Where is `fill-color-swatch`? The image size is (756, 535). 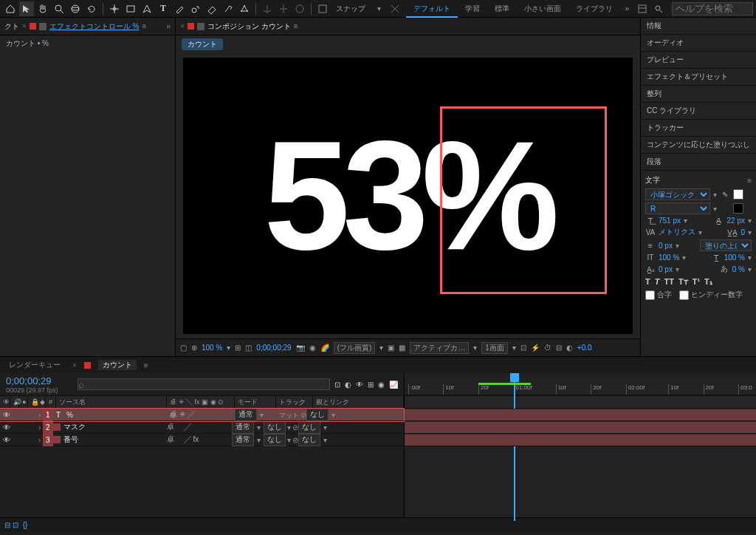
fill-color-swatch is located at coordinates (738, 194).